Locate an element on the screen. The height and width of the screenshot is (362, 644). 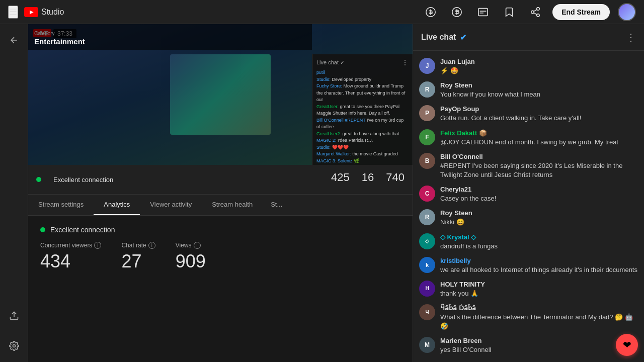
tab-more: St... is located at coordinates (277, 205).